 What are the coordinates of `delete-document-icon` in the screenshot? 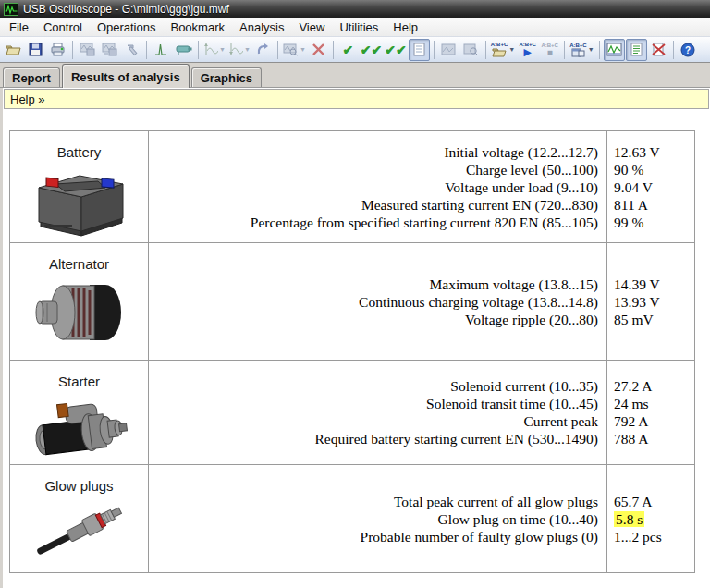 It's located at (658, 50).